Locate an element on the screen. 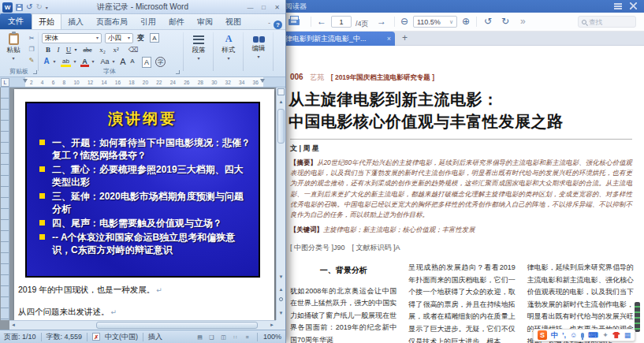 The image size is (644, 343). close-button: ✕ is located at coordinates (277, 6).